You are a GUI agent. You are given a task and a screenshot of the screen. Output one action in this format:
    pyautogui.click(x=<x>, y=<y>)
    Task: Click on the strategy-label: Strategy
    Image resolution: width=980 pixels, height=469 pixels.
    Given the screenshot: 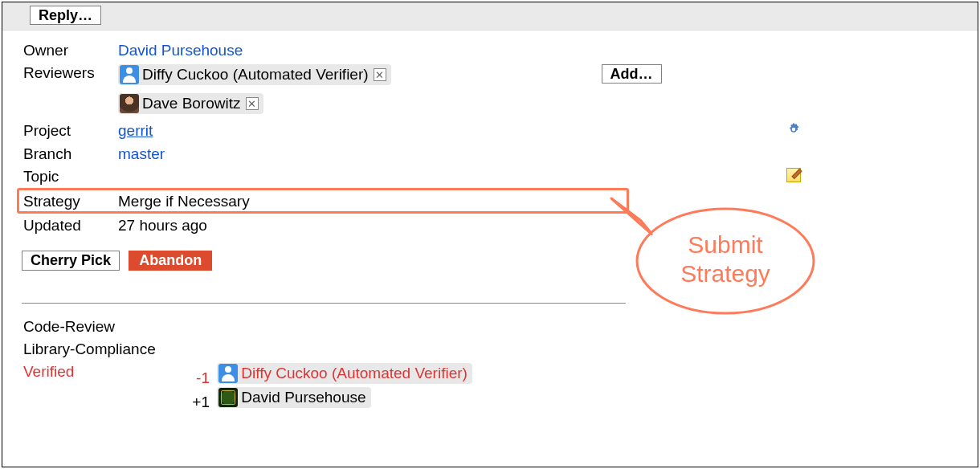 What is the action you would take?
    pyautogui.click(x=68, y=202)
    